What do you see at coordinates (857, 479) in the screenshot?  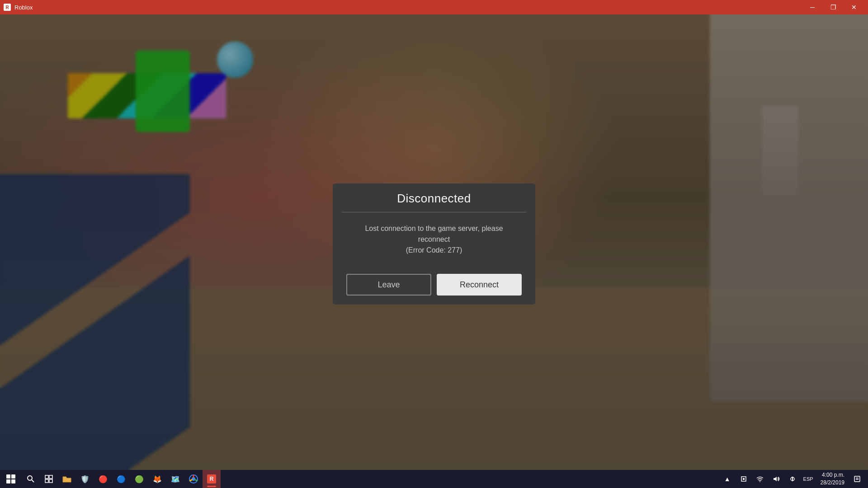 I see `notification-icon` at bounding box center [857, 479].